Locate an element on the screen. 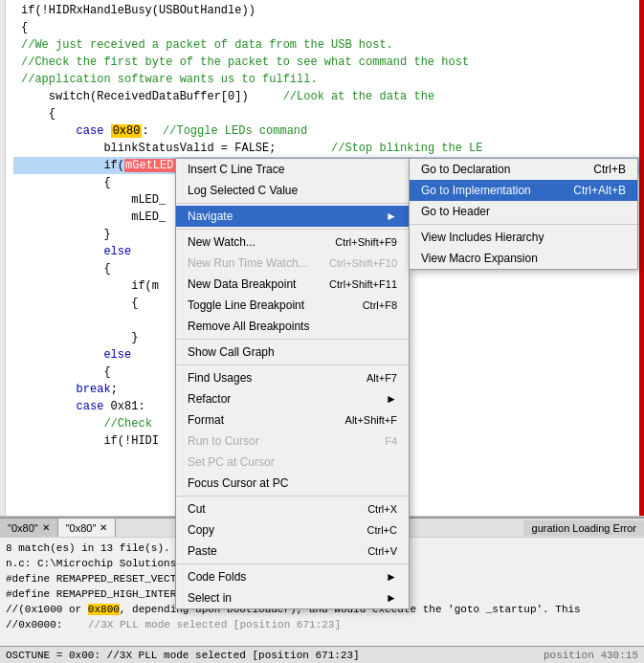 The height and width of the screenshot is (663, 644). red-bar is located at coordinates (641, 258).